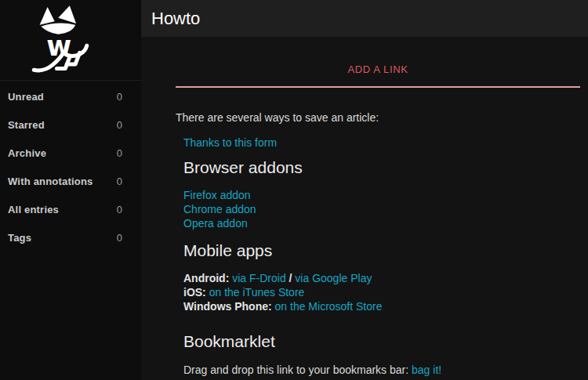 The height and width of the screenshot is (380, 588). I want to click on sidebar-item-label: With annotations, so click(50, 182).